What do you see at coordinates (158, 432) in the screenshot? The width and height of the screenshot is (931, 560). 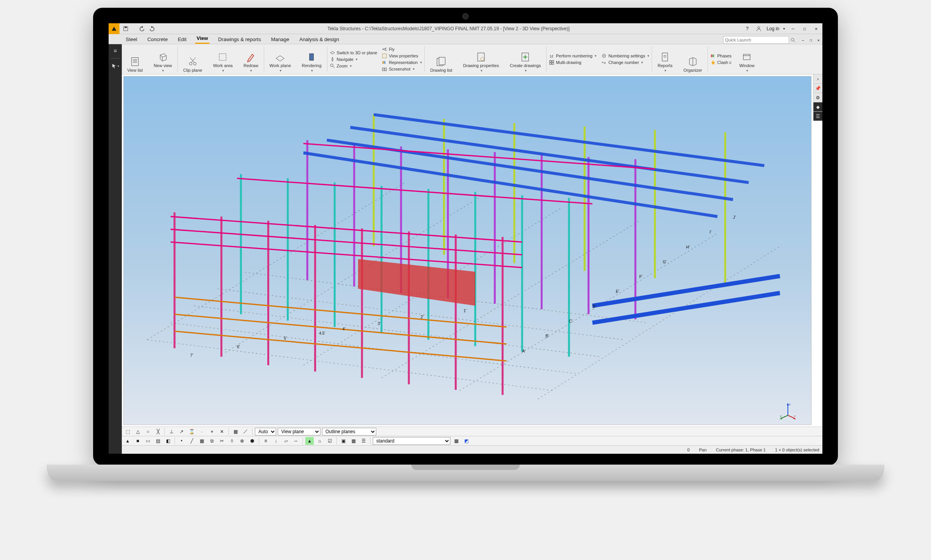 I see `snap-intersection-icon: ╳` at bounding box center [158, 432].